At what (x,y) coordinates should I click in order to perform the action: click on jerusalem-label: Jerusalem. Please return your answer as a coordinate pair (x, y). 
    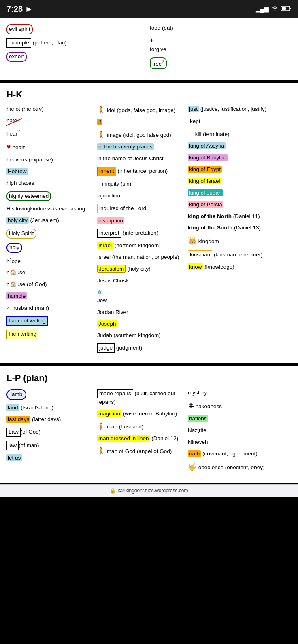
    Looking at the image, I should click on (111, 269).